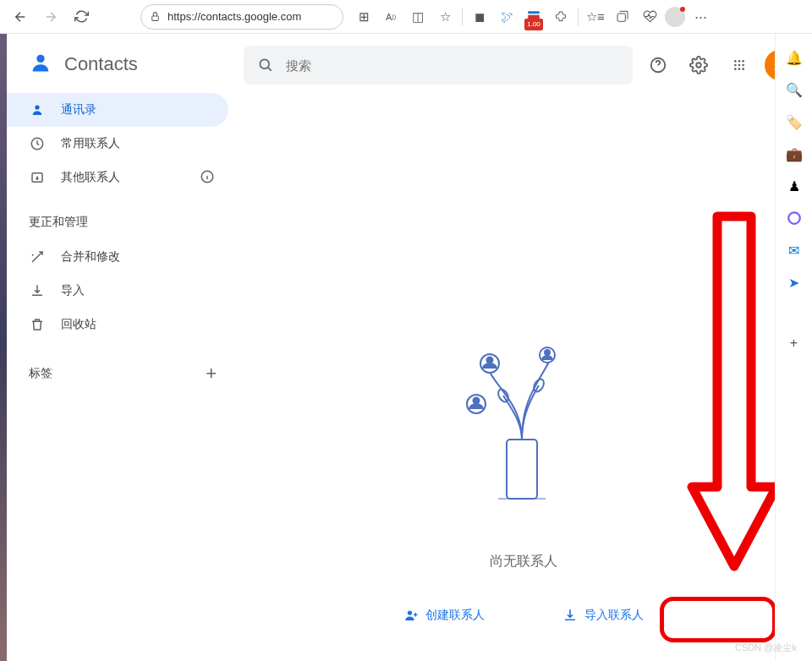  What do you see at coordinates (595, 17) in the screenshot?
I see `favorites-icon: ☆≡` at bounding box center [595, 17].